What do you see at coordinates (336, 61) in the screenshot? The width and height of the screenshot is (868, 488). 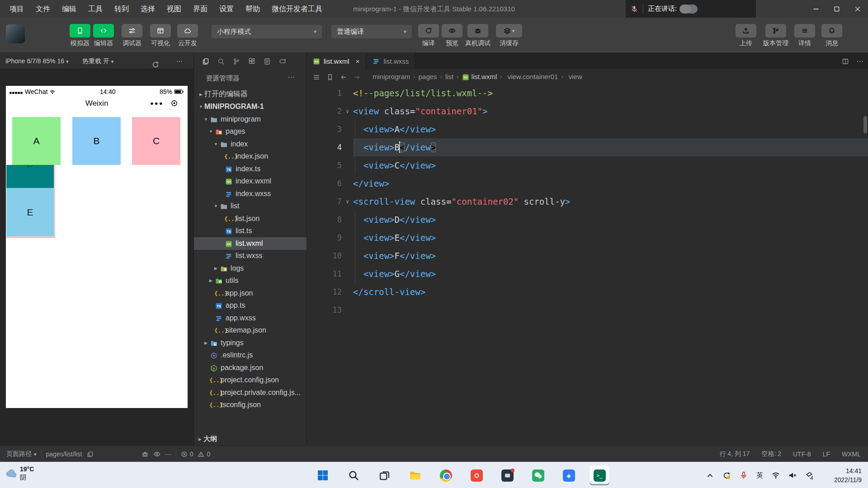 I see `tab-list.wxml: <>list.wxml×` at bounding box center [336, 61].